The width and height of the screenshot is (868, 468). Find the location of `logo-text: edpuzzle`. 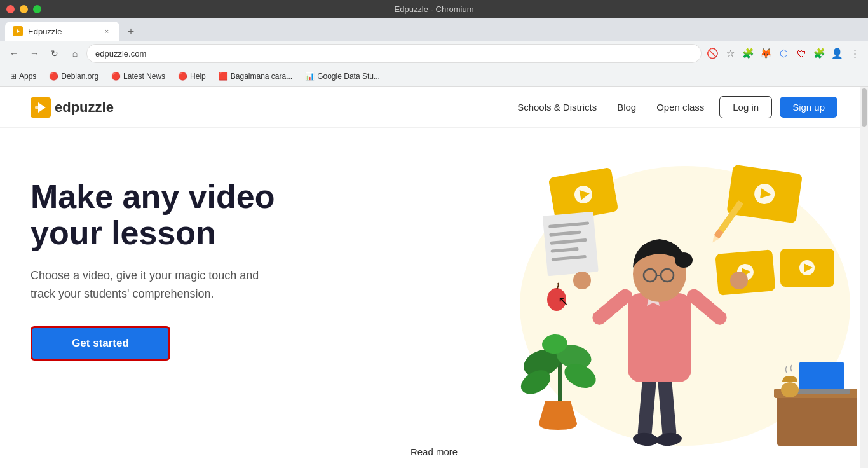

logo-text: edpuzzle is located at coordinates (84, 107).